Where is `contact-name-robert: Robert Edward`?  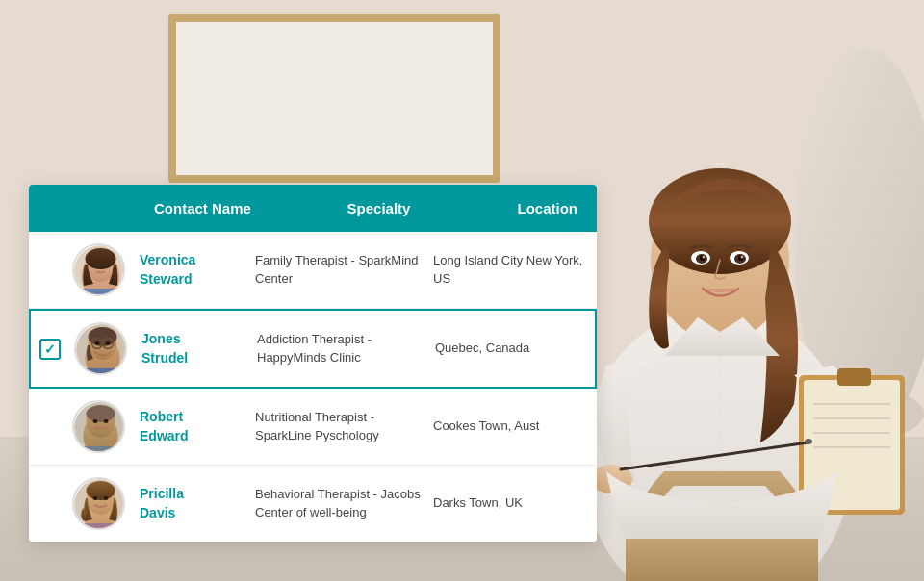
contact-name-robert: Robert Edward is located at coordinates (197, 427).